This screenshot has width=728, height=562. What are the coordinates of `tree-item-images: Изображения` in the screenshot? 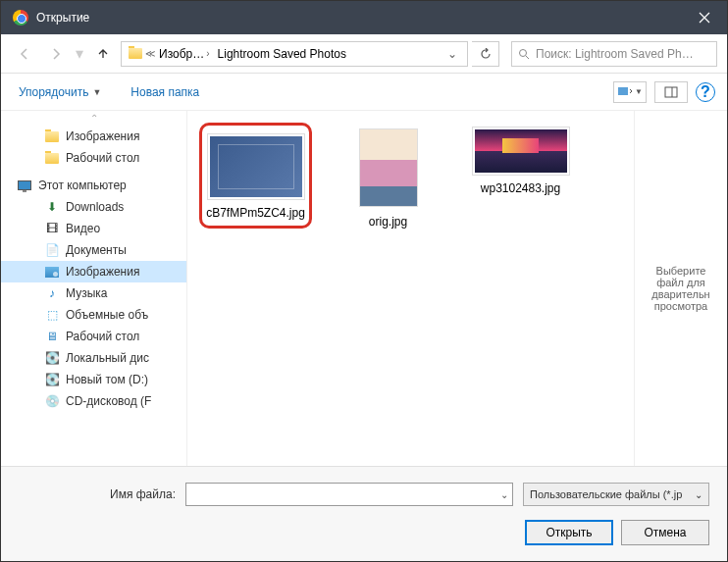 It's located at (94, 136).